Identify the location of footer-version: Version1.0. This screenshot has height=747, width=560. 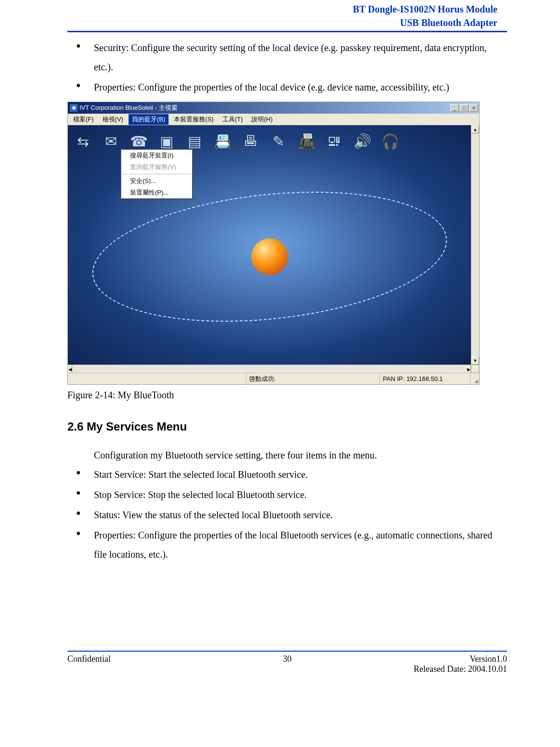
(434, 659).